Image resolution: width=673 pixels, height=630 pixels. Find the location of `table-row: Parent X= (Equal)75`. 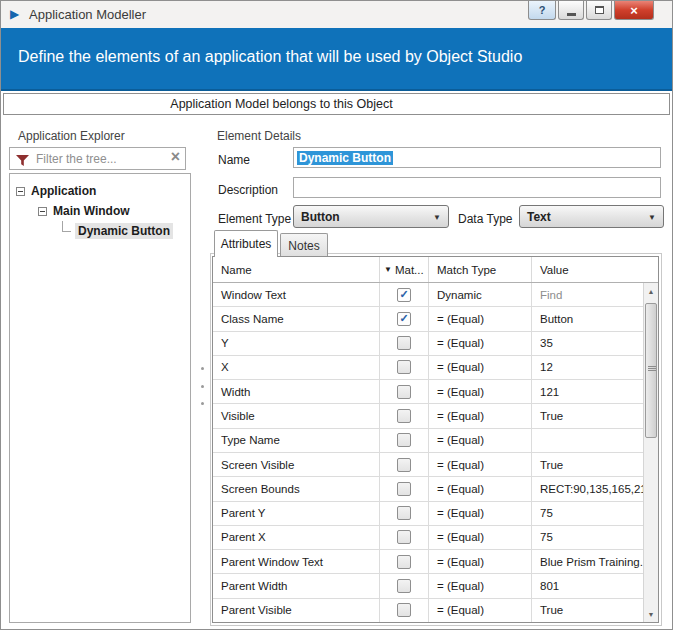

table-row: Parent X= (Equal)75 is located at coordinates (428, 538).